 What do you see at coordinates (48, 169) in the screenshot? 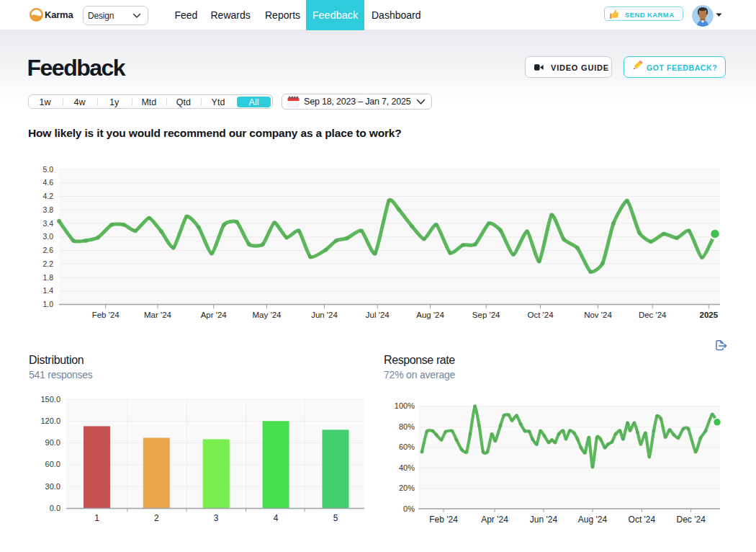
I see `svg-text: 5.0` at bounding box center [48, 169].